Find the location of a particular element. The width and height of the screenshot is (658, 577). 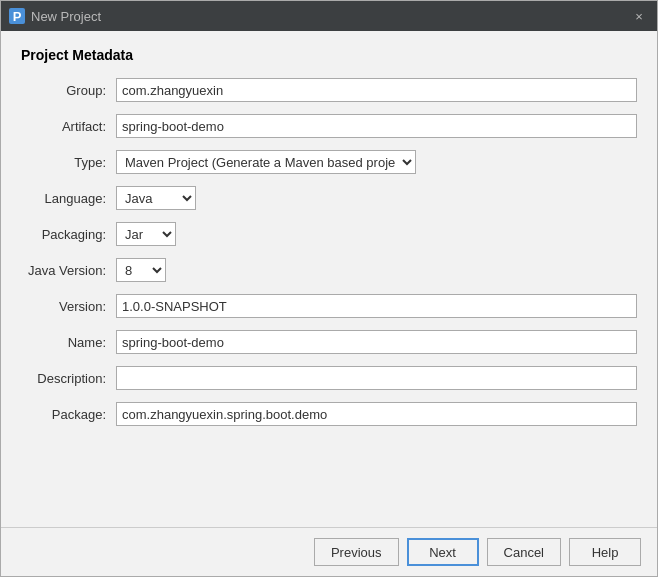

cancel-button: Cancel is located at coordinates (524, 552).